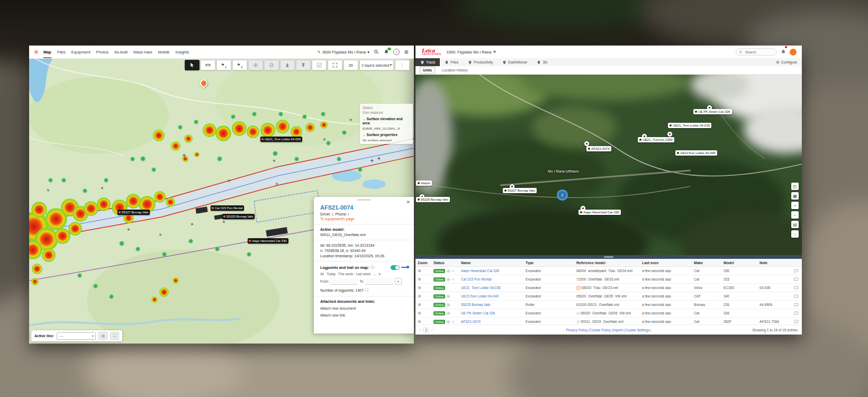 This screenshot has height=397, width=868. What do you see at coordinates (303, 65) in the screenshot?
I see `surface-down-tool-button` at bounding box center [303, 65].